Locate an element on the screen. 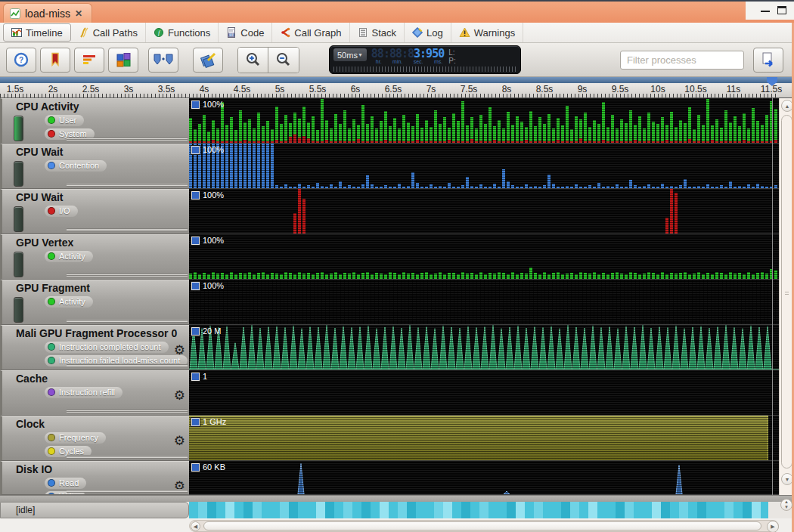 This screenshot has width=794, height=532. tab-call-paths: Call Paths is located at coordinates (109, 32).